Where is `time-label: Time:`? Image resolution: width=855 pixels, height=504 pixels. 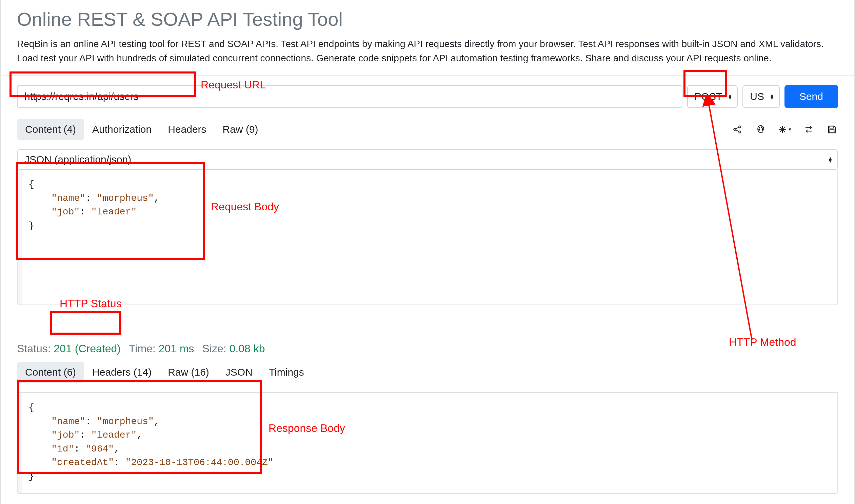 time-label: Time: is located at coordinates (142, 348).